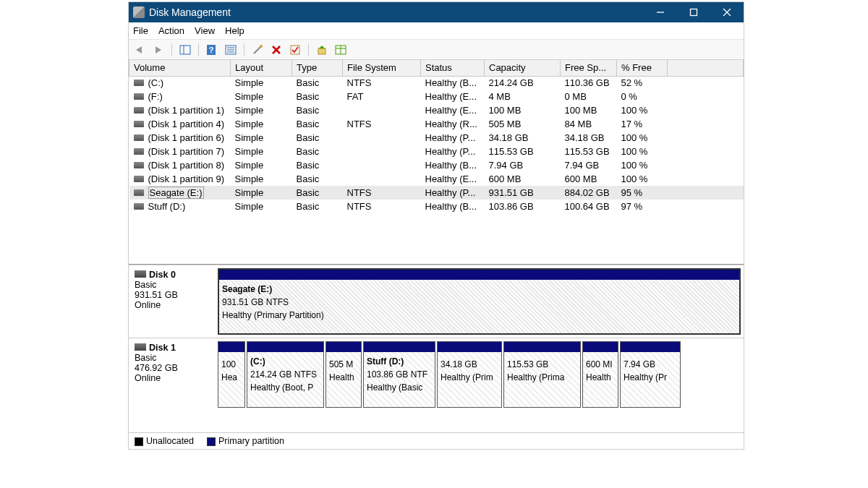 The image size is (868, 488). What do you see at coordinates (174, 295) in the screenshot?
I see `disk-size: 931.51 GB` at bounding box center [174, 295].